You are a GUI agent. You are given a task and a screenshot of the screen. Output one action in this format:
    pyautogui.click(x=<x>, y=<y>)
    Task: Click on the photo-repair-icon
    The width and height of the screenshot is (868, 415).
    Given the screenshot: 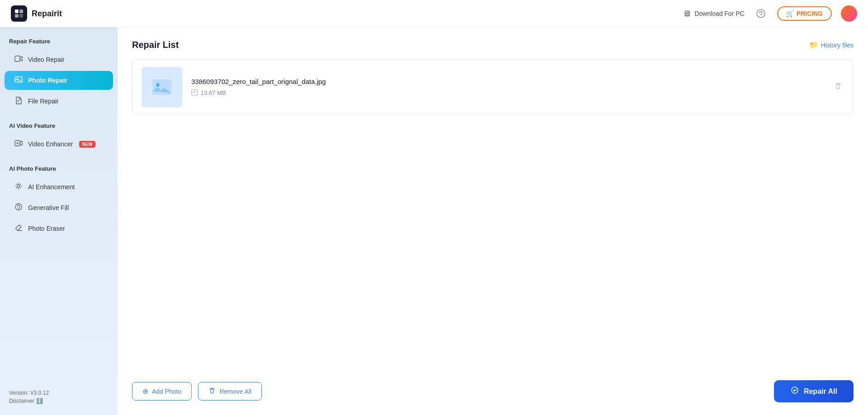 What is the action you would take?
    pyautogui.click(x=19, y=80)
    